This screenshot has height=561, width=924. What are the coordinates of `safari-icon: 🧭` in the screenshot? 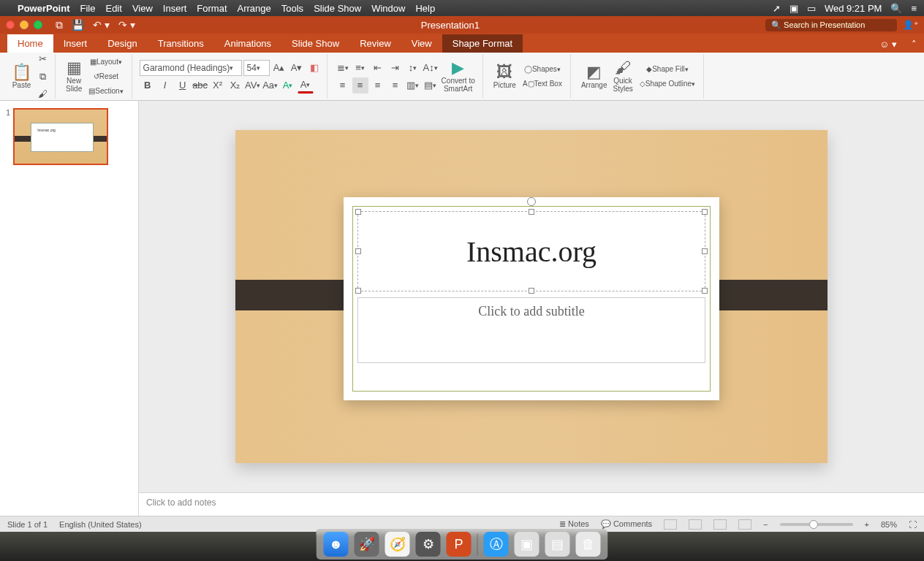 It's located at (398, 544).